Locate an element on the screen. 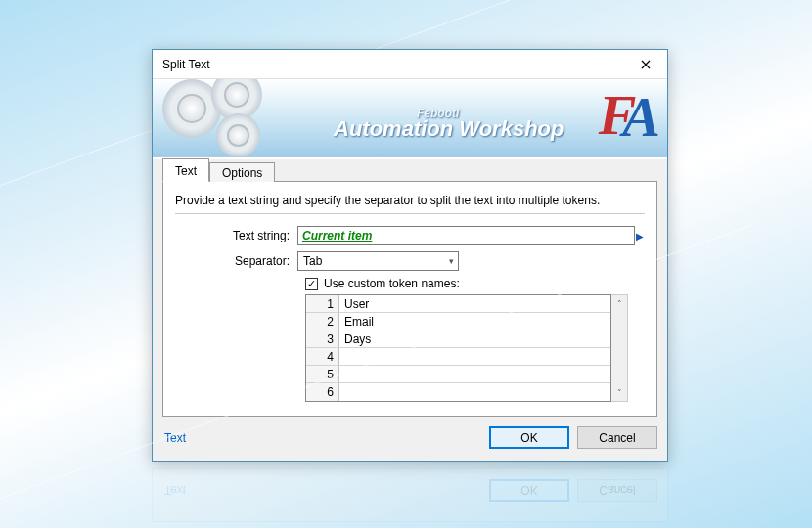 This screenshot has height=528, width=812. text-string-input: Current item is located at coordinates (466, 236).